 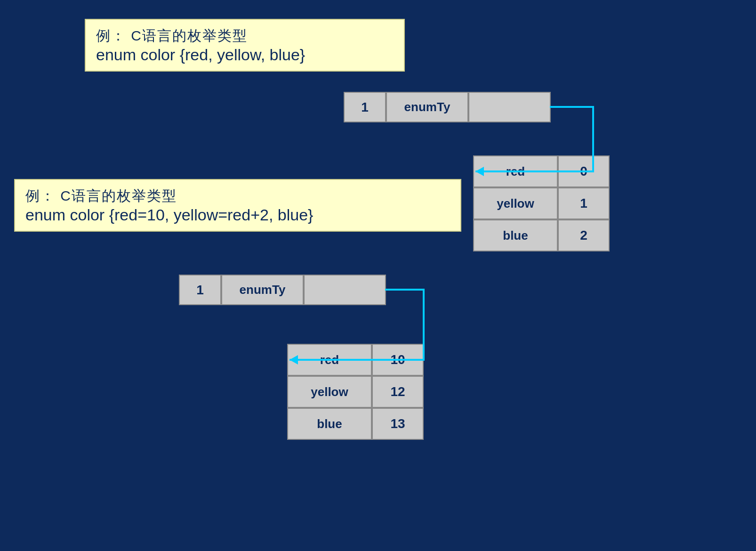 I want to click on enum-row2-num: 1, so click(x=200, y=290).